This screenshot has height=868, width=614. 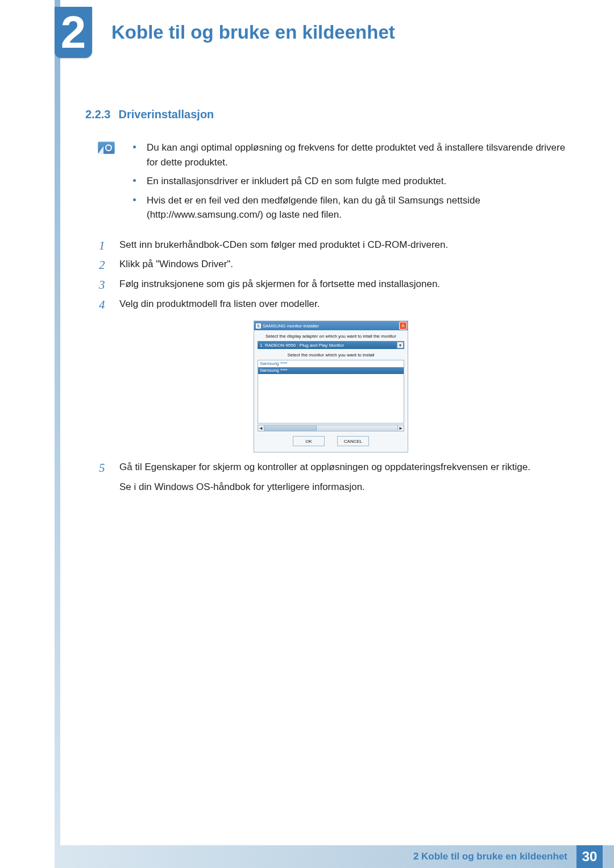 What do you see at coordinates (325, 467) in the screenshot?
I see `step-text: Gå til Egenskaper for skjerm og kontroll…` at bounding box center [325, 467].